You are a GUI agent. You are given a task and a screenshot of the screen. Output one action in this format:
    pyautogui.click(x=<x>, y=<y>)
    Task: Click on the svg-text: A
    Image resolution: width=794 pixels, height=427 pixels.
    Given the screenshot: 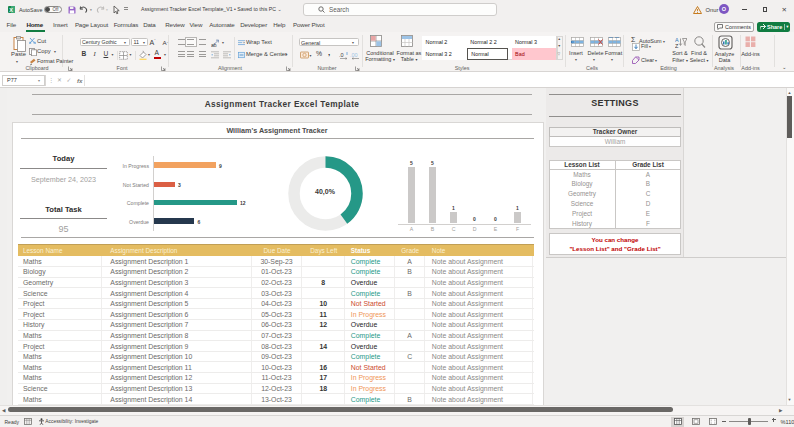 What is the action you would take?
    pyautogui.click(x=677, y=39)
    